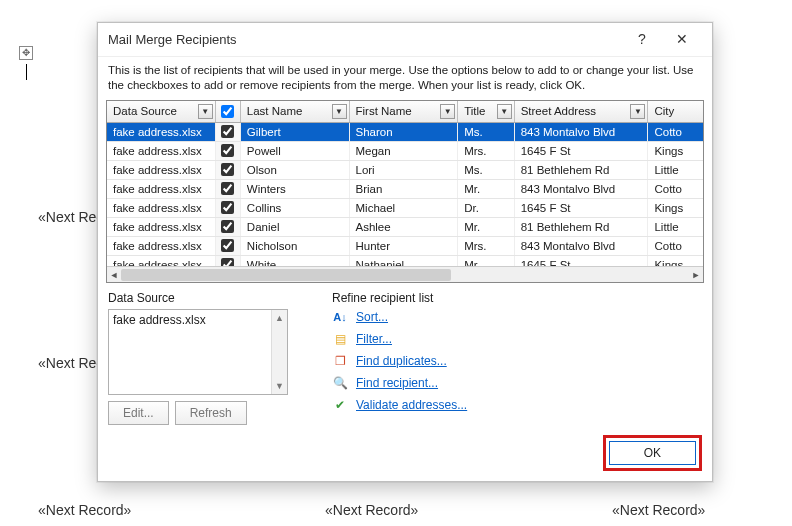 The image size is (792, 526). Describe the element at coordinates (162, 112) in the screenshot. I see `column-header-data-source: Data Source ▼` at that location.